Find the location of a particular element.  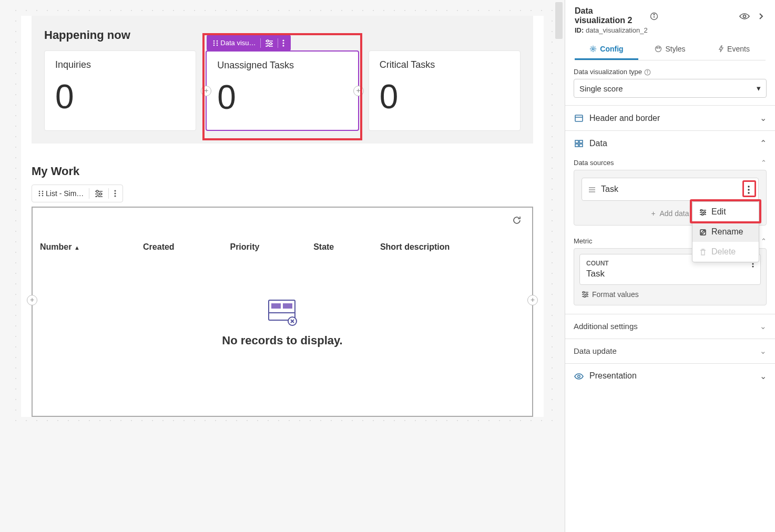

menu-item-rename: Rename is located at coordinates (726, 232).